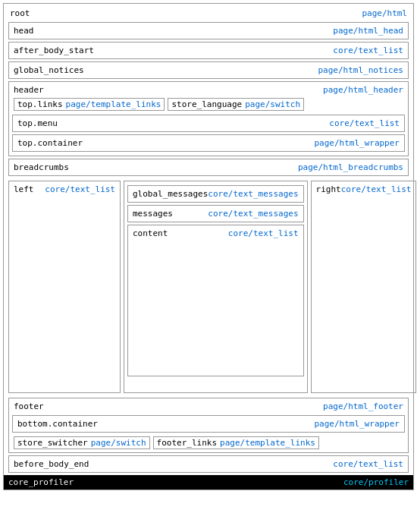  I want to click on messages-block: messages core/text_messages, so click(215, 214).